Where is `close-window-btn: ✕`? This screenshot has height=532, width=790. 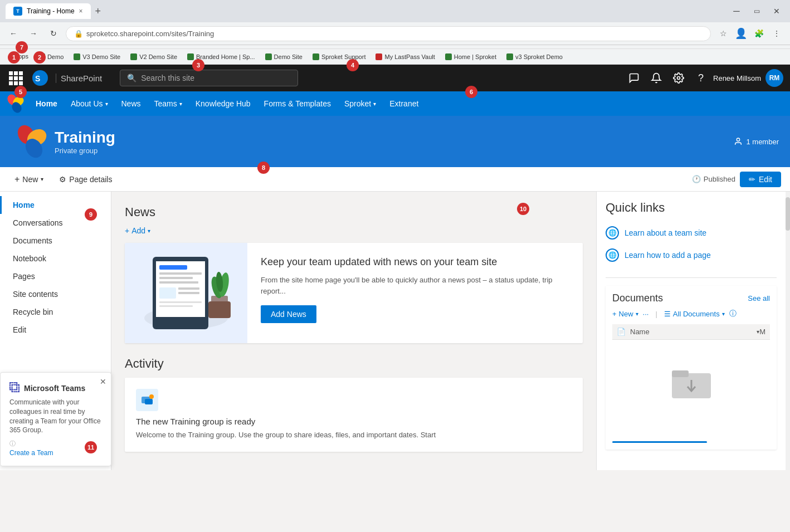
close-window-btn: ✕ is located at coordinates (777, 11).